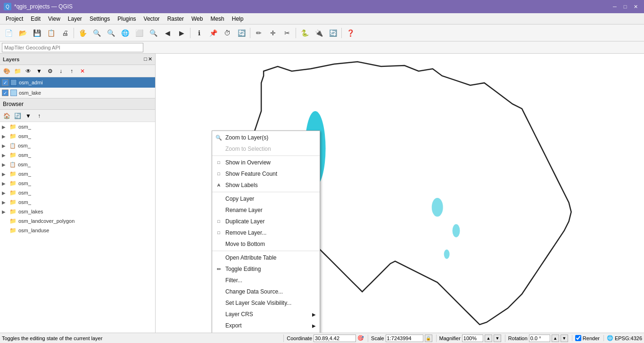  What do you see at coordinates (227, 33) in the screenshot?
I see `time-button: ⏱` at bounding box center [227, 33].